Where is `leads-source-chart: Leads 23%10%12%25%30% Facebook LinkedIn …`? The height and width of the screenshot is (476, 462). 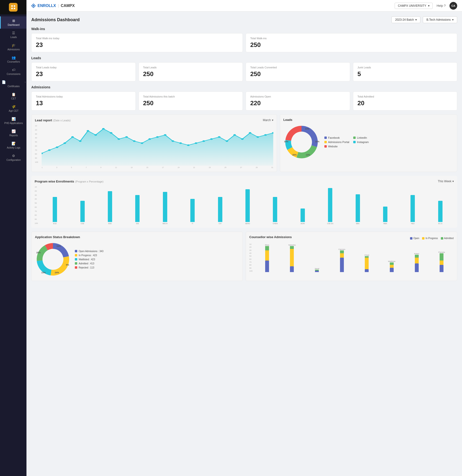 leads-source-chart: Leads 23%10%12%25%30% Facebook LinkedIn … is located at coordinates (369, 143).